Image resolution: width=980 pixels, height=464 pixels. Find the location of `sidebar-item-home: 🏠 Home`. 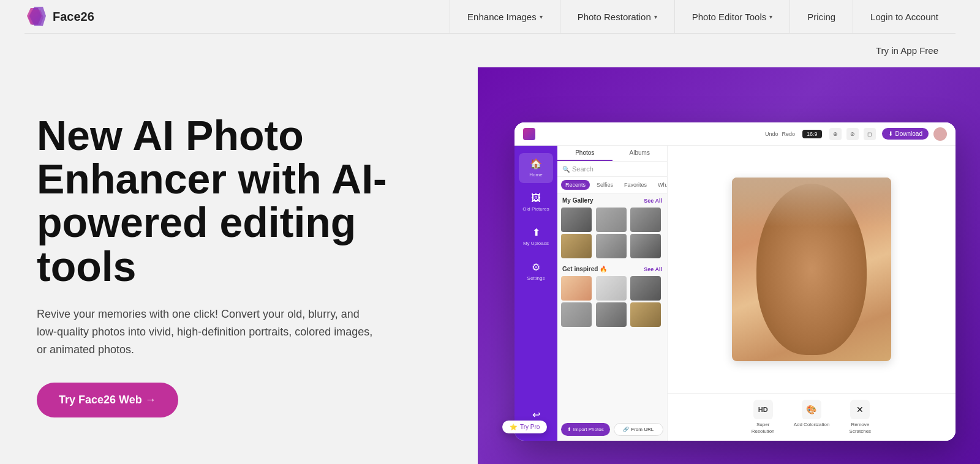

sidebar-item-home: 🏠 Home is located at coordinates (536, 168).